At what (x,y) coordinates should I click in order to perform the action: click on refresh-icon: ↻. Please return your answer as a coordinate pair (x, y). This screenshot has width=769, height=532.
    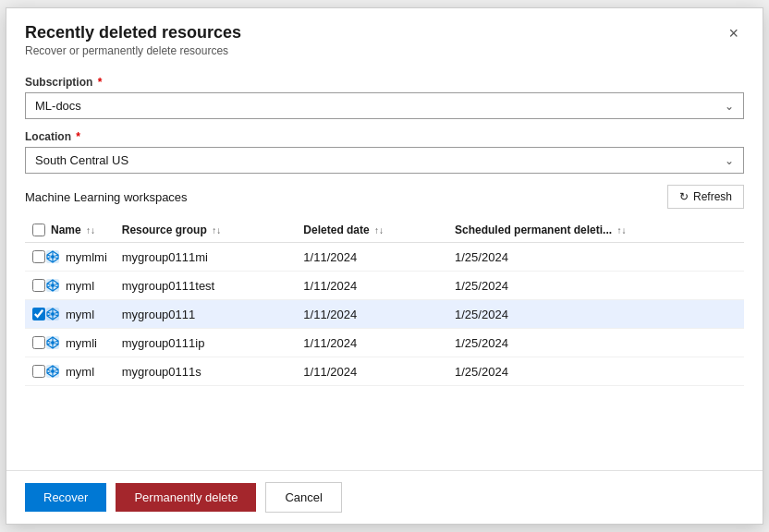
    Looking at the image, I should click on (684, 197).